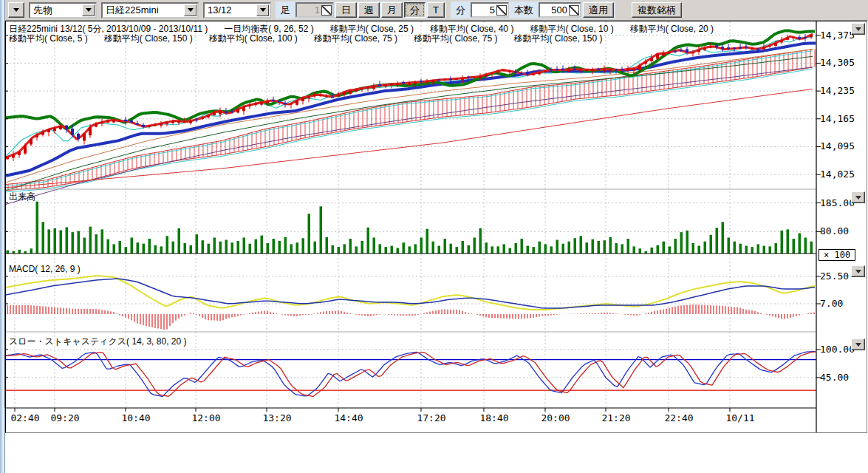  What do you see at coordinates (858, 344) in the screenshot?
I see `scroll-down-button-stoch` at bounding box center [858, 344].